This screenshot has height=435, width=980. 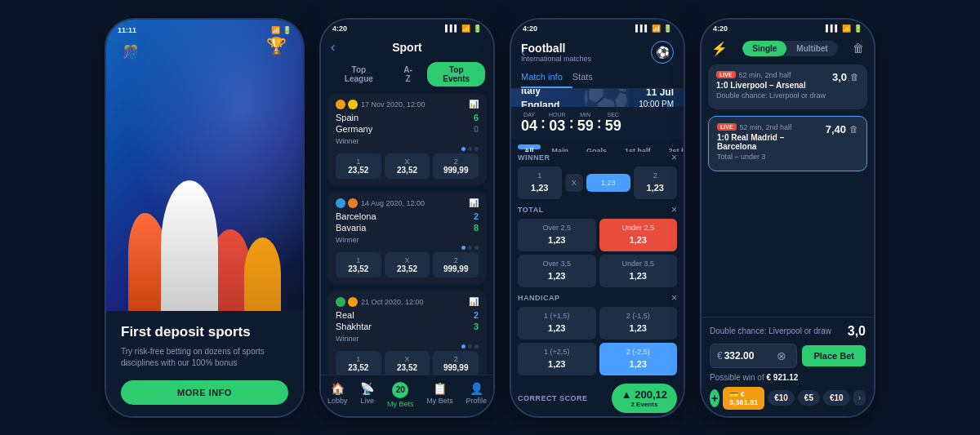 What do you see at coordinates (456, 74) in the screenshot?
I see `filter-top-events: Top Events` at bounding box center [456, 74].